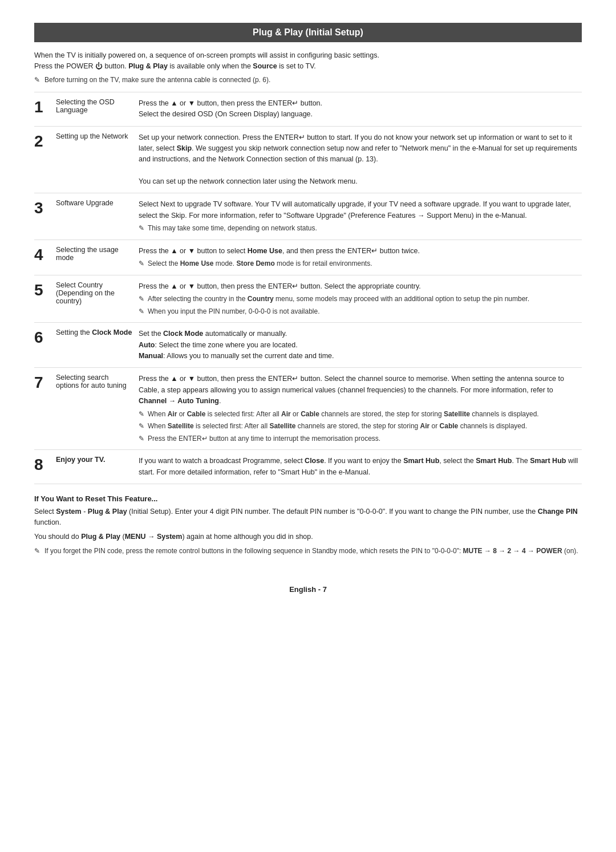 Image resolution: width=616 pixels, height=852 pixels. Describe the element at coordinates (360, 299) in the screenshot. I see `step-5-note-1: After selecting the country in the Count…` at that location.